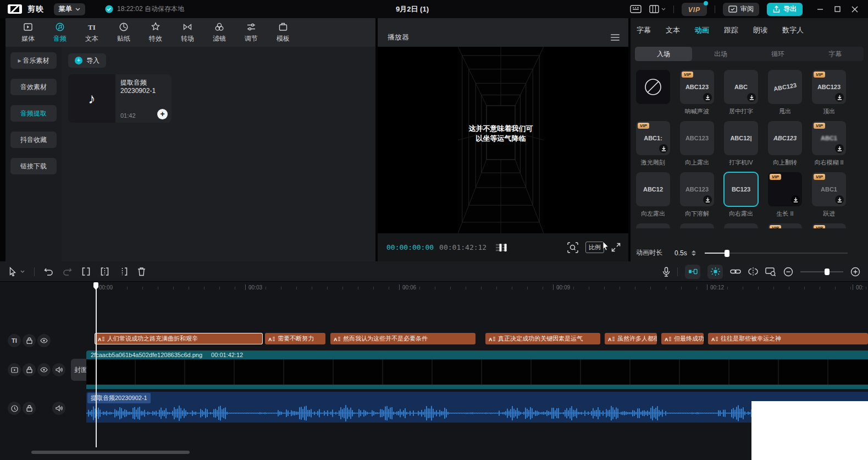  I want to click on panel-tab: 跟踪, so click(731, 33).